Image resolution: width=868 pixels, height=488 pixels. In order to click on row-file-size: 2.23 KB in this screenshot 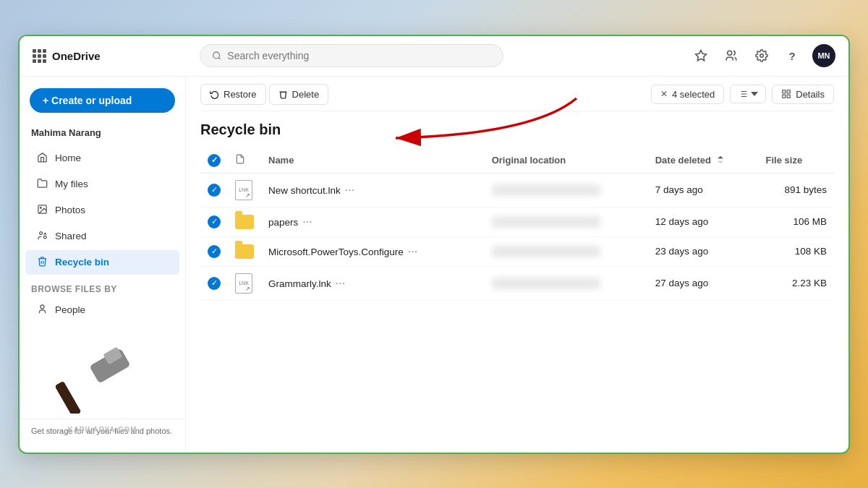, I will do `click(796, 283)`.